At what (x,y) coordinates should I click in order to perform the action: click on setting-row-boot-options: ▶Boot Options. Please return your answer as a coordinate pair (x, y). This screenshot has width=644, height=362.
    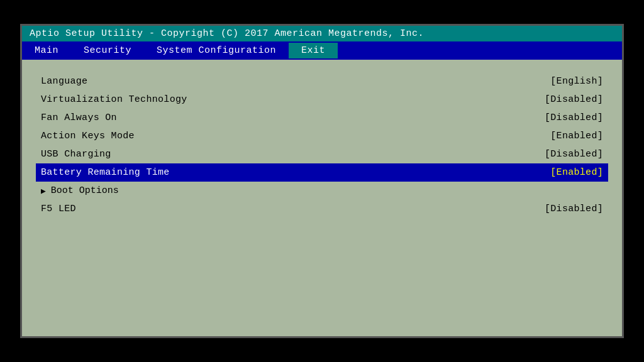
    Looking at the image, I should click on (322, 191).